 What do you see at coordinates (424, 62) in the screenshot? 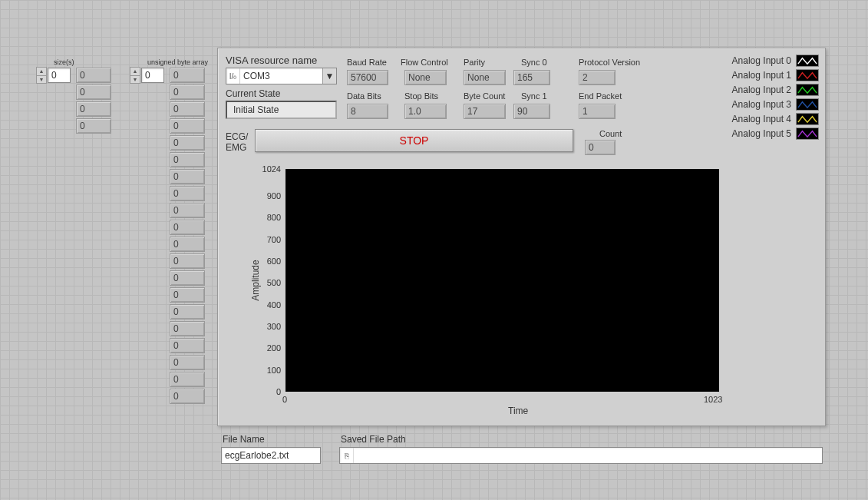
I see `flow-label: Flow Control` at bounding box center [424, 62].